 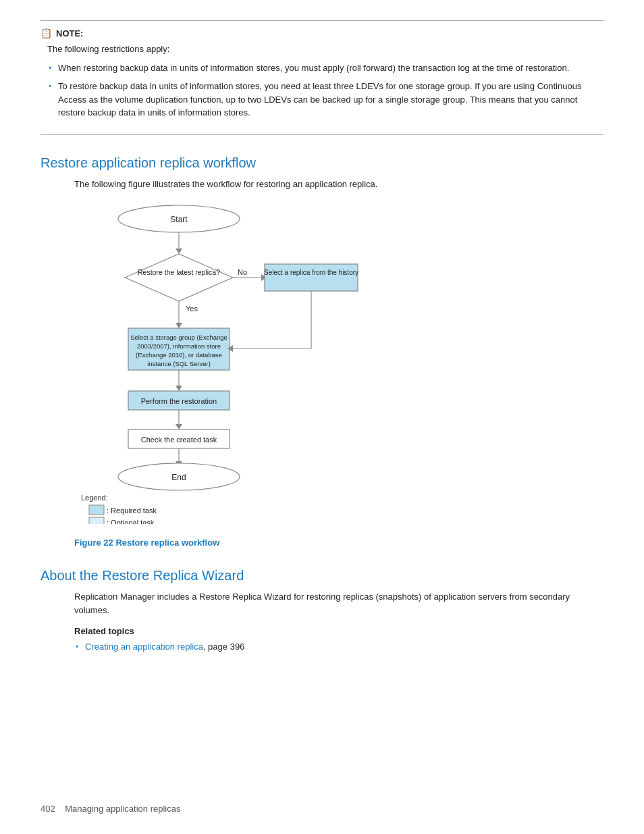 What do you see at coordinates (322, 543) in the screenshot?
I see `figure-caption: Figure 22 Restore replica workflow` at bounding box center [322, 543].